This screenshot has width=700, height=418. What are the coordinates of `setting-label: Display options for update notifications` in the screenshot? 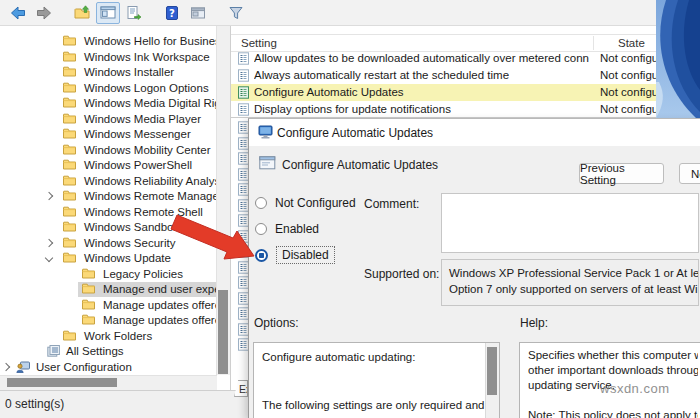 It's located at (352, 109).